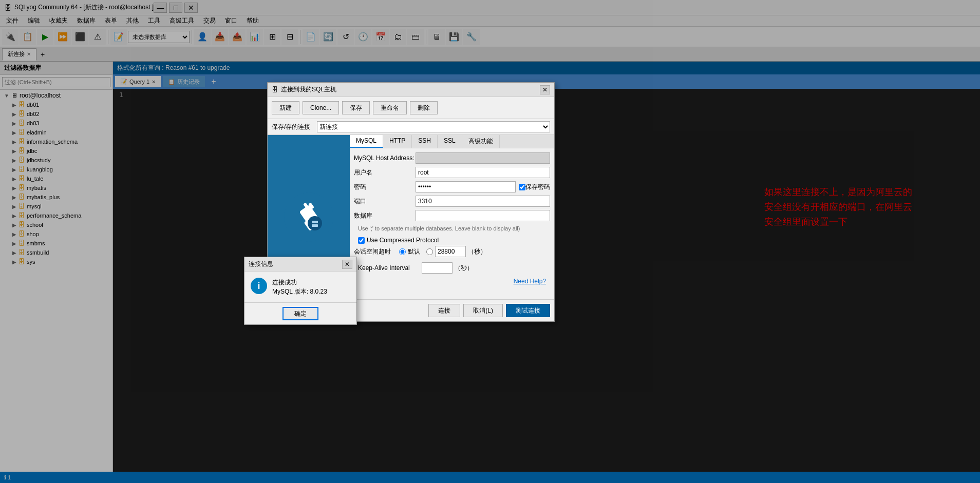  I want to click on connect-dialog-toolbar: 新建 Clone... 保存 重命名 删除, so click(411, 108).